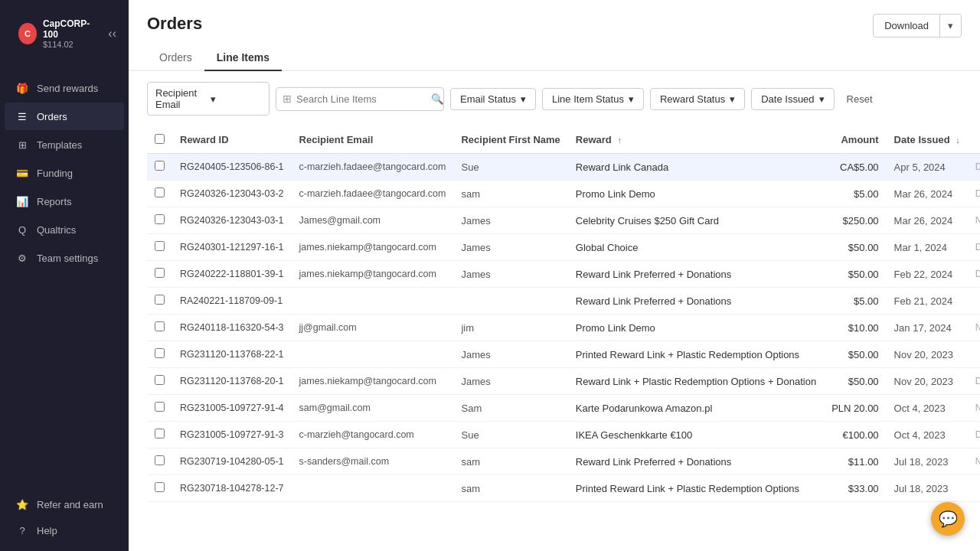 The width and height of the screenshot is (980, 551). What do you see at coordinates (593, 99) in the screenshot?
I see `line-item-status-filter: Line Item Status ▾` at bounding box center [593, 99].